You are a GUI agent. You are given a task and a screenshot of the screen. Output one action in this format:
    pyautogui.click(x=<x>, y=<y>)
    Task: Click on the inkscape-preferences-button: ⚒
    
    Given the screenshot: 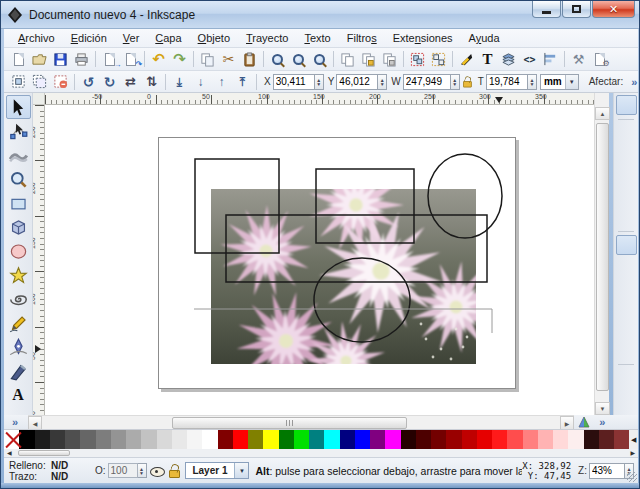 What is the action you would take?
    pyautogui.click(x=578, y=60)
    